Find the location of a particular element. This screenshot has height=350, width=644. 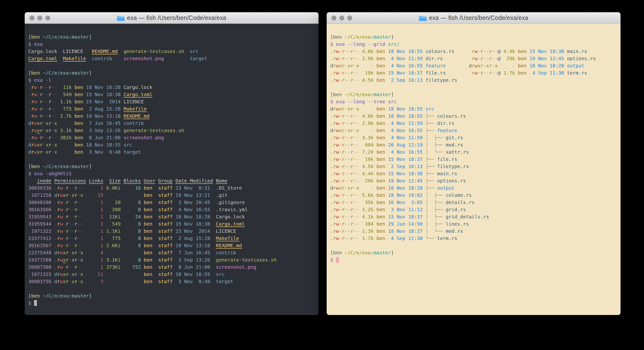

terminal-text-segment: $ is located at coordinates (30, 44).